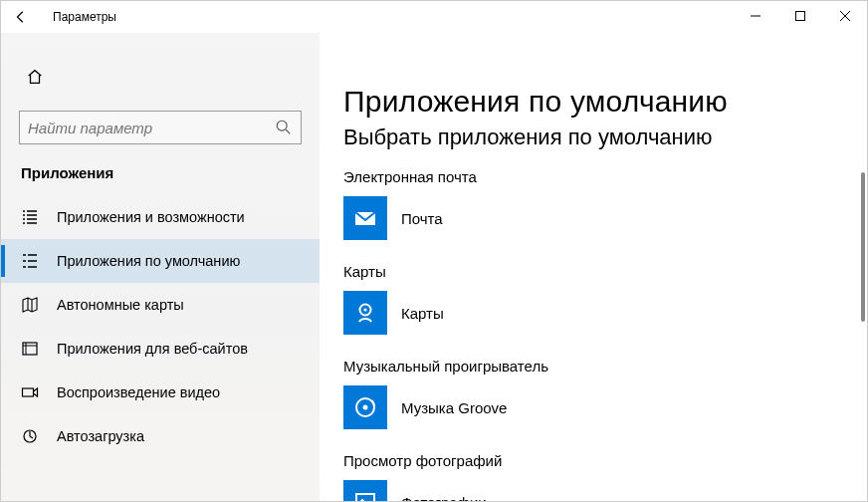 This screenshot has height=502, width=868. What do you see at coordinates (151, 217) in the screenshot?
I see `sidebar-item-label: Приложения и возможности` at bounding box center [151, 217].